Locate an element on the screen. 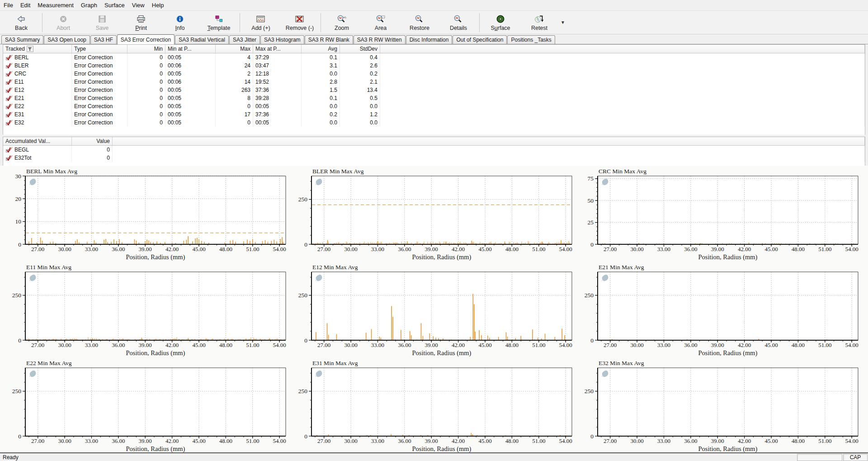 Image resolution: width=868 pixels, height=461 pixels. x-axis-title: Position, Radius (mm) is located at coordinates (156, 449).